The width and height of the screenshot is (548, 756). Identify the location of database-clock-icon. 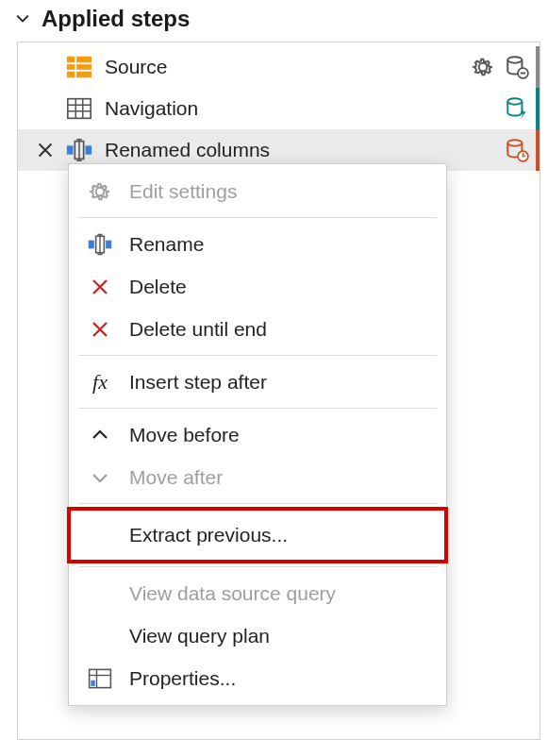
(517, 150).